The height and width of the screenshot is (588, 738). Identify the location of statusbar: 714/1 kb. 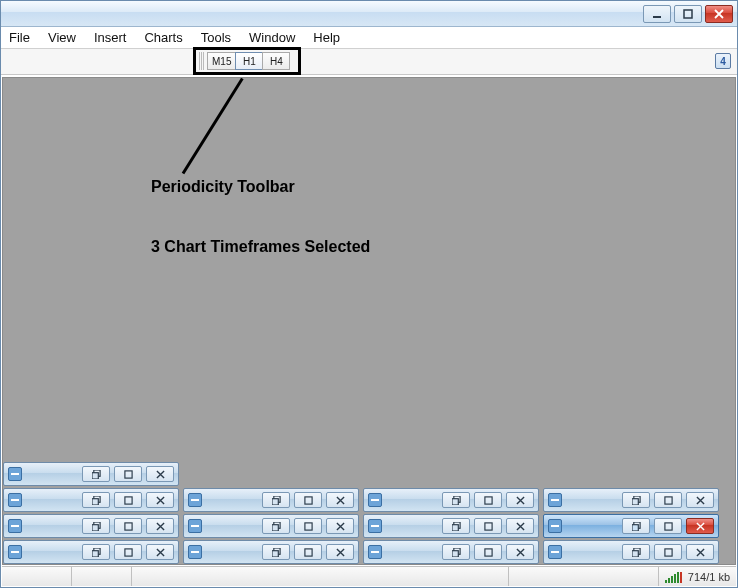
(369, 576).